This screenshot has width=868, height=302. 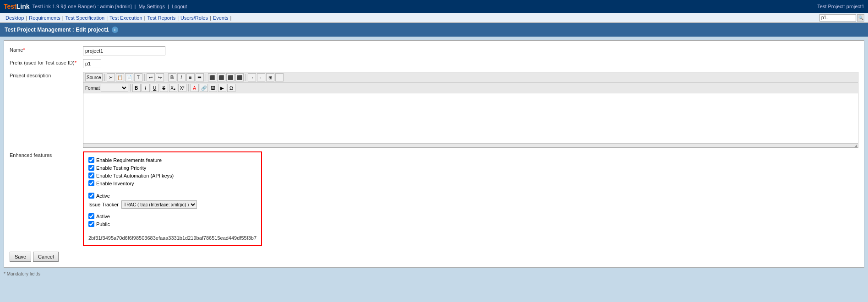 I want to click on inventory-checkbox, so click(x=92, y=183).